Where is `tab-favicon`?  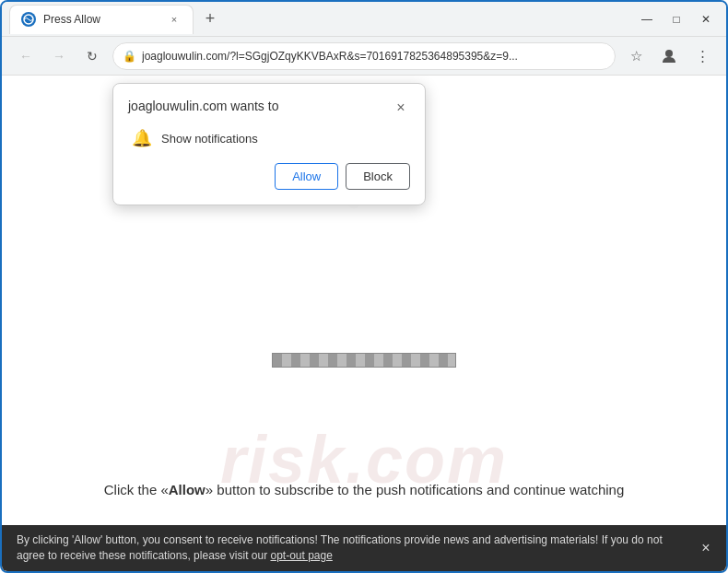 tab-favicon is located at coordinates (29, 19).